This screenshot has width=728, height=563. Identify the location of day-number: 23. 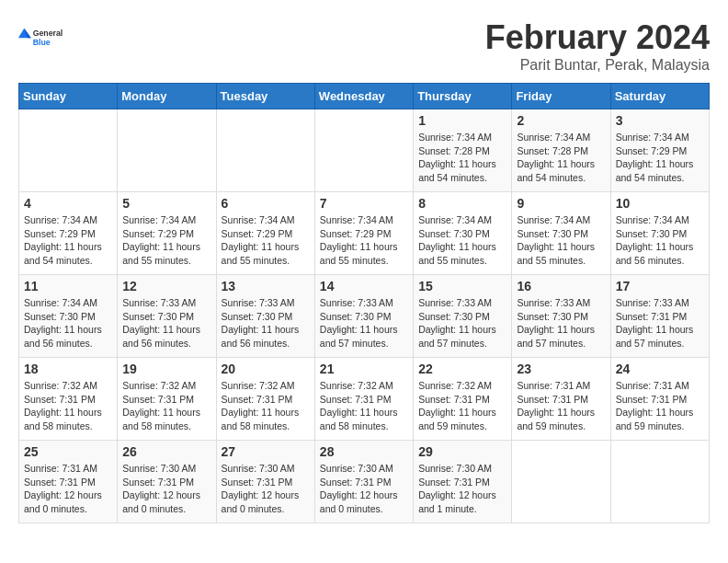
(561, 369).